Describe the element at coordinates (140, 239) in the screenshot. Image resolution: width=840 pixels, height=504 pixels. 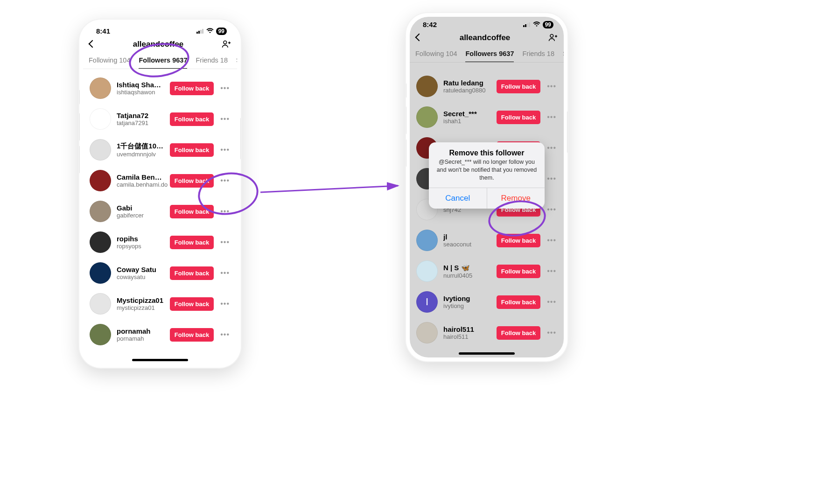
I see `follower-display-name: ropihs` at that location.